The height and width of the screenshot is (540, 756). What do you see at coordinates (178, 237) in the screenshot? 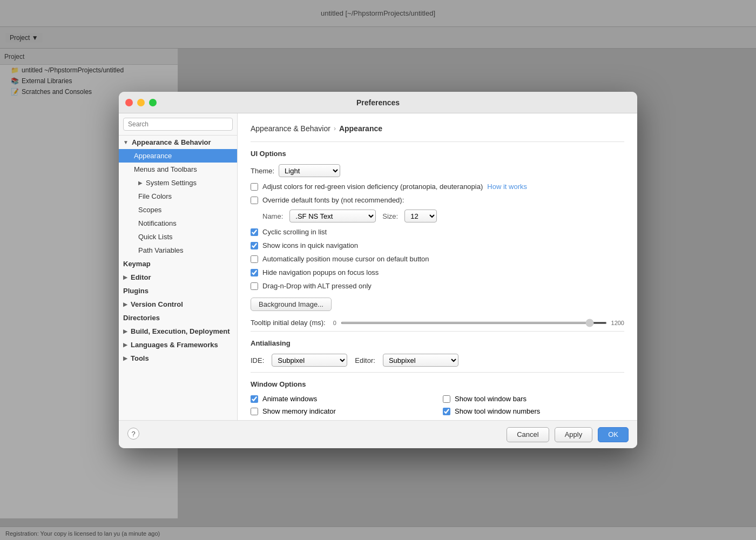
I see `sidebar-item-quick-lists: Quick Lists` at bounding box center [178, 237].